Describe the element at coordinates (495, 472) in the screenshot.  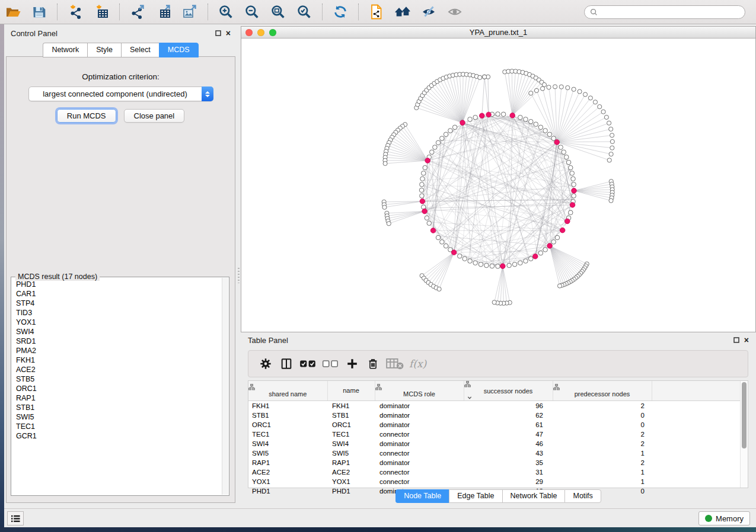
I see `table-row: ACE2ACE2connector311` at that location.